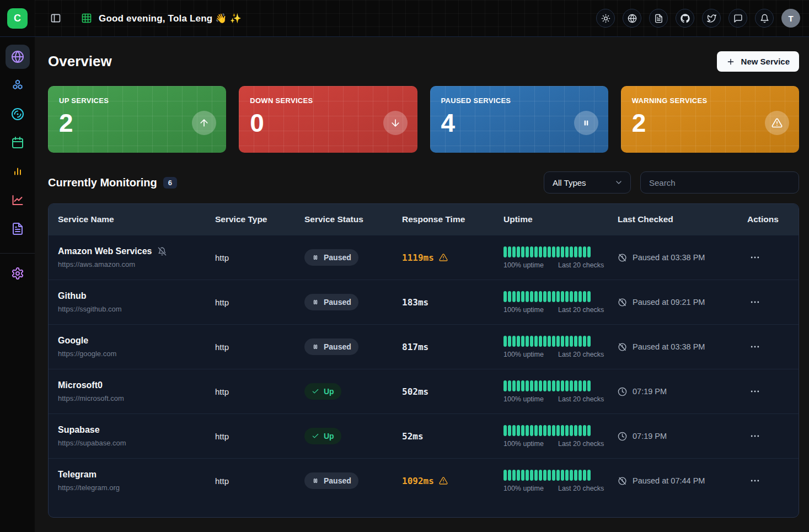 This screenshot has width=809, height=532. Describe the element at coordinates (137, 119) in the screenshot. I see `stat-card-up-services: UP SERVICES2` at that location.